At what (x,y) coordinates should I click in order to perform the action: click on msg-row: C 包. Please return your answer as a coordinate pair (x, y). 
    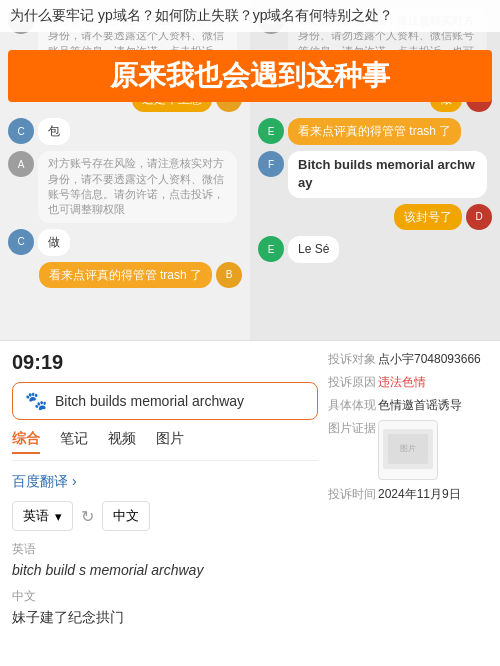
    Looking at the image, I should click on (125, 132).